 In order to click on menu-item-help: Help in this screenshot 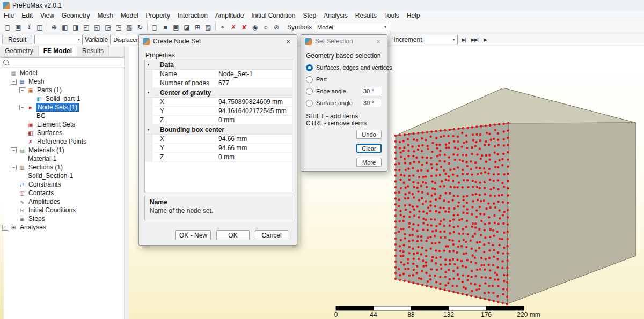, I will do `click(413, 16)`.